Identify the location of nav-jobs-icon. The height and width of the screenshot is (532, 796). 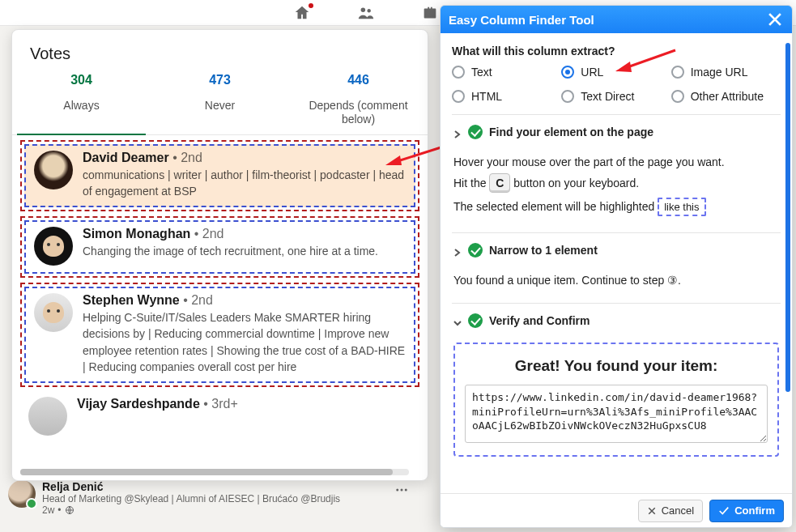
(430, 13).